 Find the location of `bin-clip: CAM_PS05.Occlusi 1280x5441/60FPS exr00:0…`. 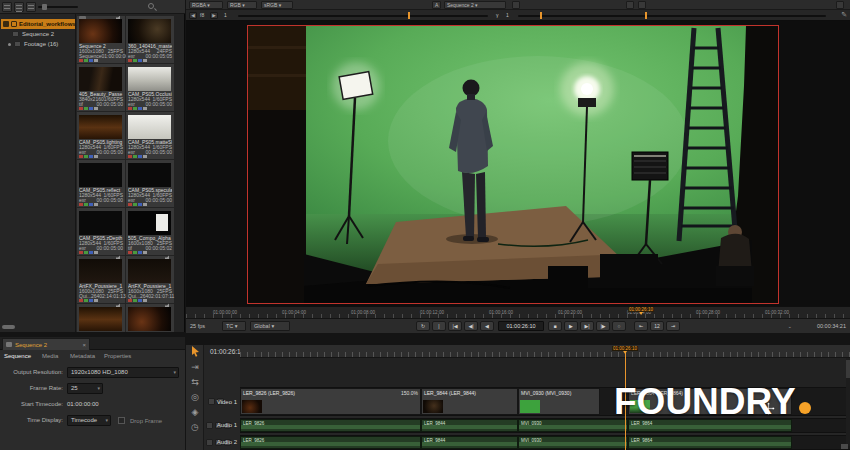

bin-clip: CAM_PS05.Occlusi 1280x5441/60FPS exr00:0… is located at coordinates (150, 88).